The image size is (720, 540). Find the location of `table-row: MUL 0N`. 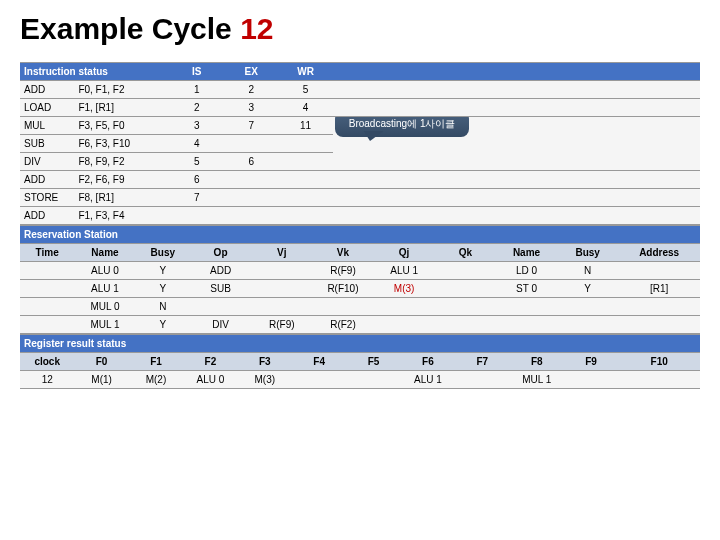

table-row: MUL 0N is located at coordinates (360, 307).